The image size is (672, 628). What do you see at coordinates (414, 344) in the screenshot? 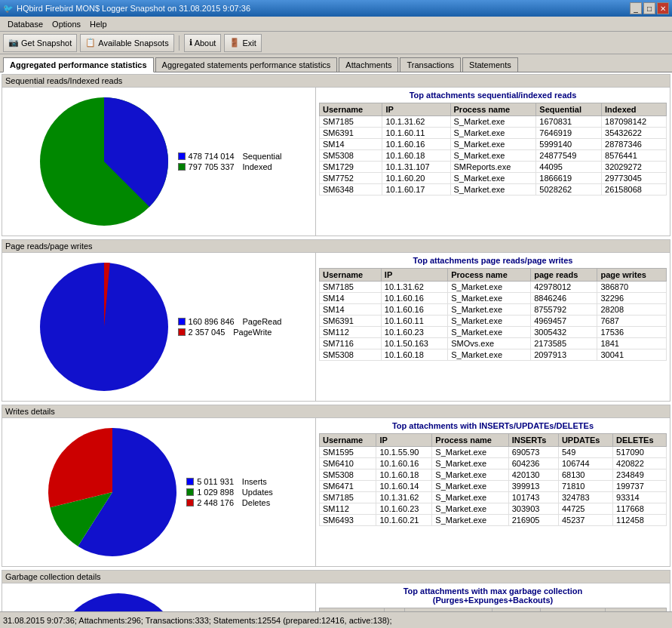
I see `table-cell-1-5-1: 10.1.50.163` at bounding box center [414, 344].